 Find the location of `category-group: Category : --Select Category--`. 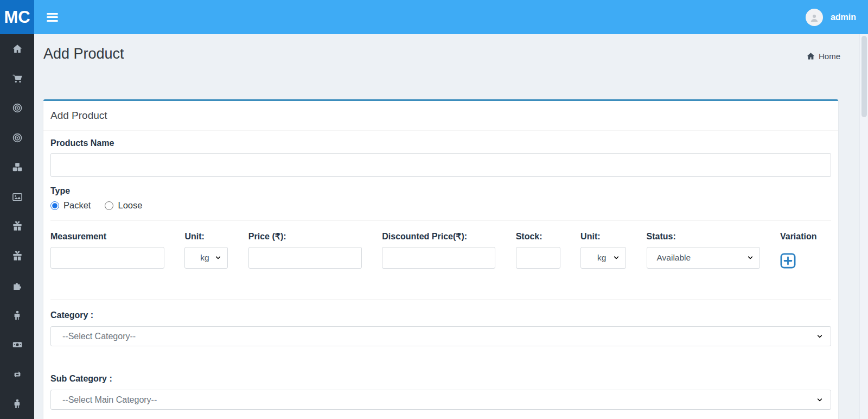

category-group: Category : --Select Category-- is located at coordinates (441, 328).